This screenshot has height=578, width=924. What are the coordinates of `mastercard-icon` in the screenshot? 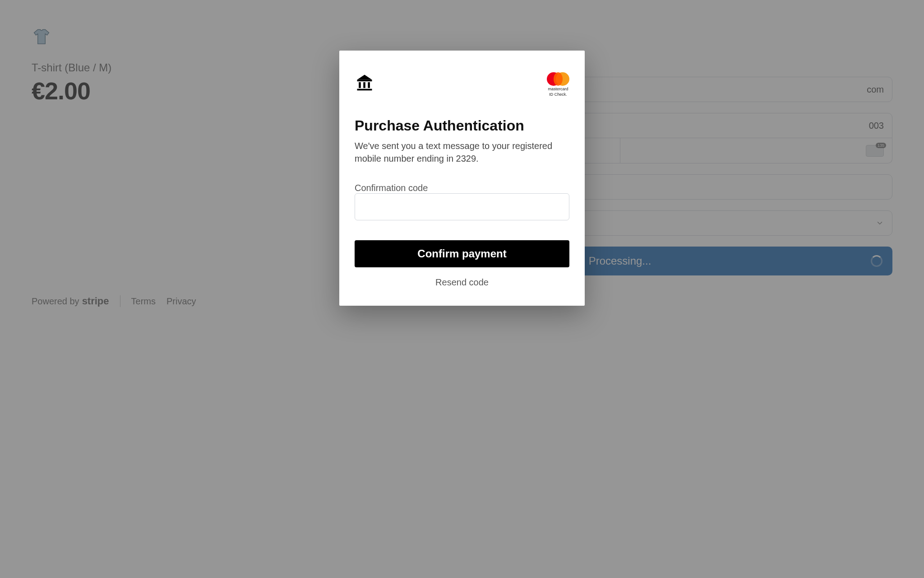 It's located at (558, 79).